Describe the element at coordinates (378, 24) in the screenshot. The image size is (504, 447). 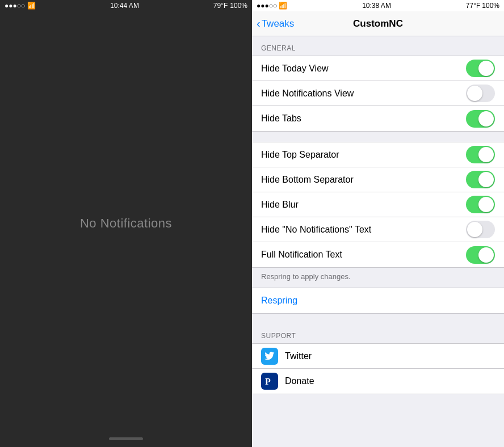
I see `nav-bar: ‹ Tweaks CustomNC` at that location.